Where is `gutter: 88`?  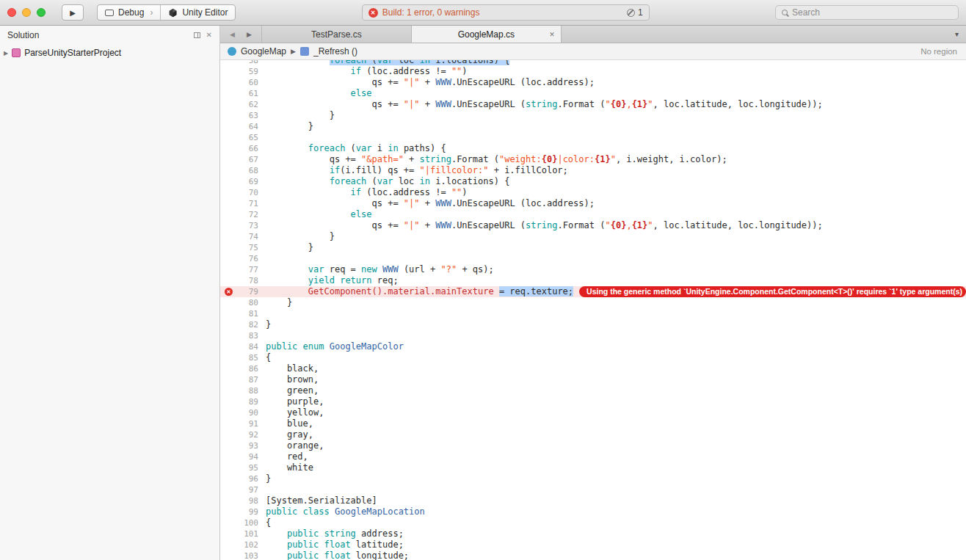
gutter: 88 is located at coordinates (243, 390).